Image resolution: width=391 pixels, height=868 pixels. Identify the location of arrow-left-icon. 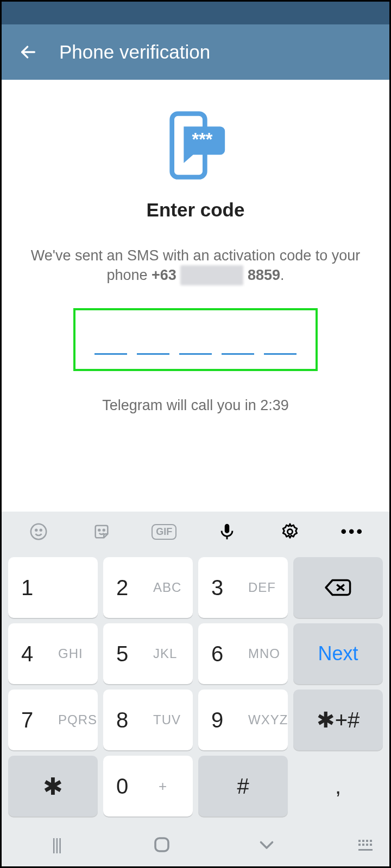
(28, 52).